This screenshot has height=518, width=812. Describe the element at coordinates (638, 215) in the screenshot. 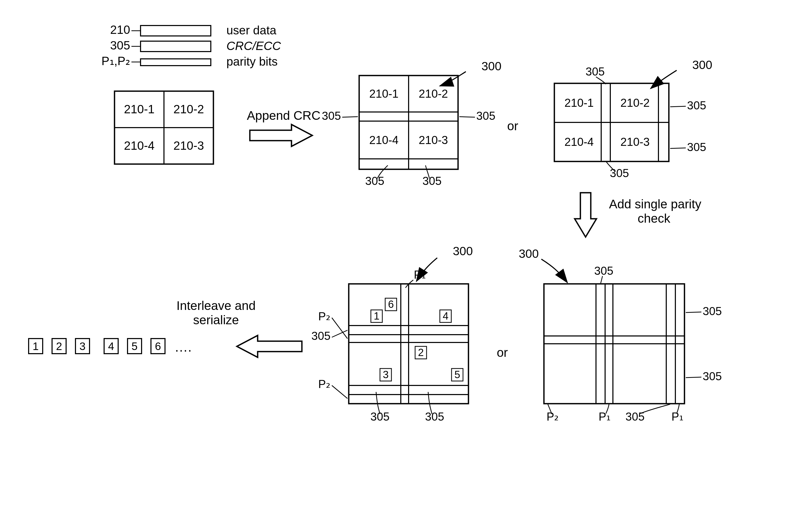

I see `arrow-add-parity: Add single parity check` at that location.